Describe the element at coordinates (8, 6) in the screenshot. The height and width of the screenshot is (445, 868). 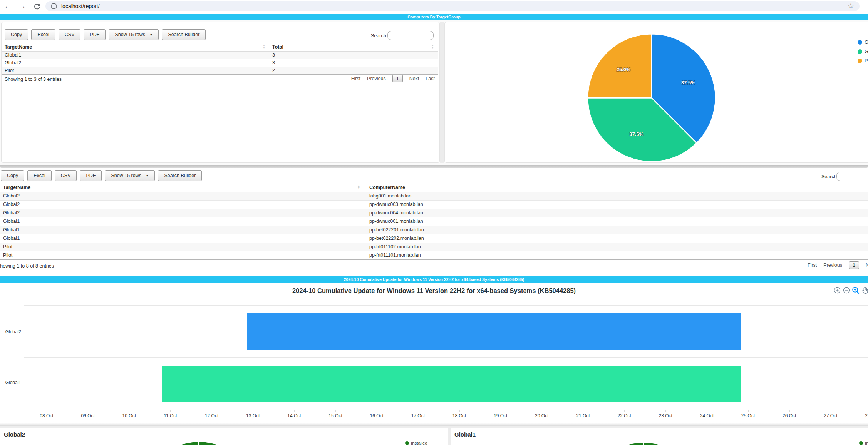
I see `back-icon: ←` at that location.